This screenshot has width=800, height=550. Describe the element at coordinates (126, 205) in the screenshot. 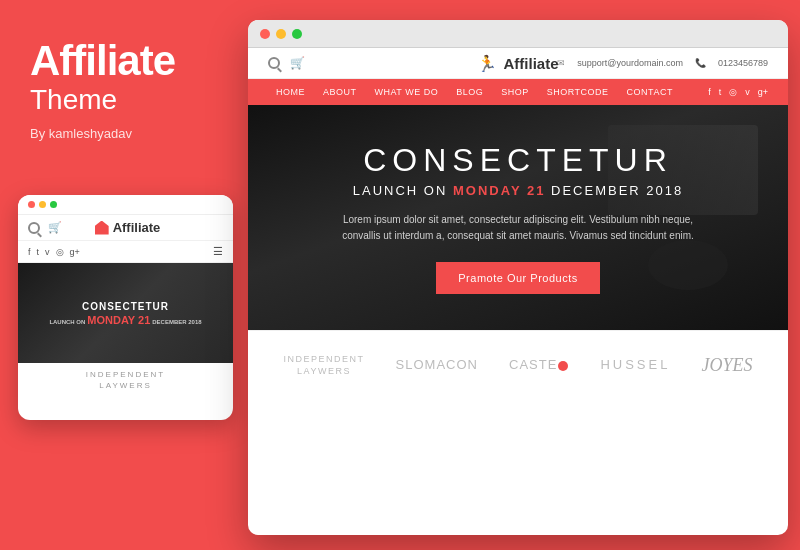

I see `mobile-titlebar` at that location.